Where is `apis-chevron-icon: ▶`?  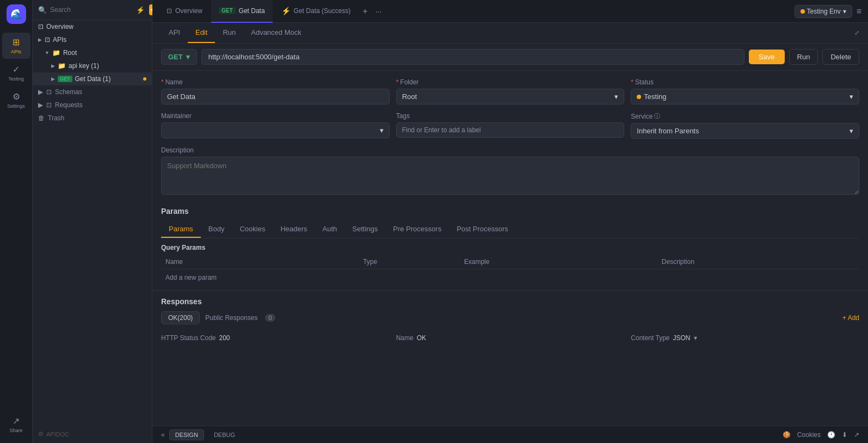 apis-chevron-icon: ▶ is located at coordinates (40, 40).